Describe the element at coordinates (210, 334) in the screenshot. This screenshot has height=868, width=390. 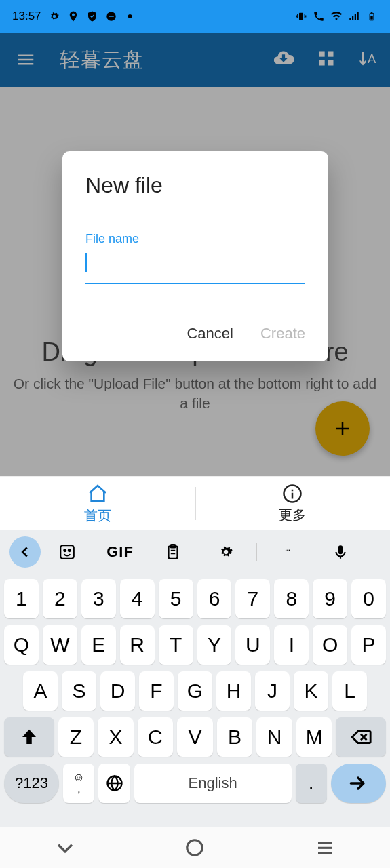
I see `cancel-button: Cancel` at that location.